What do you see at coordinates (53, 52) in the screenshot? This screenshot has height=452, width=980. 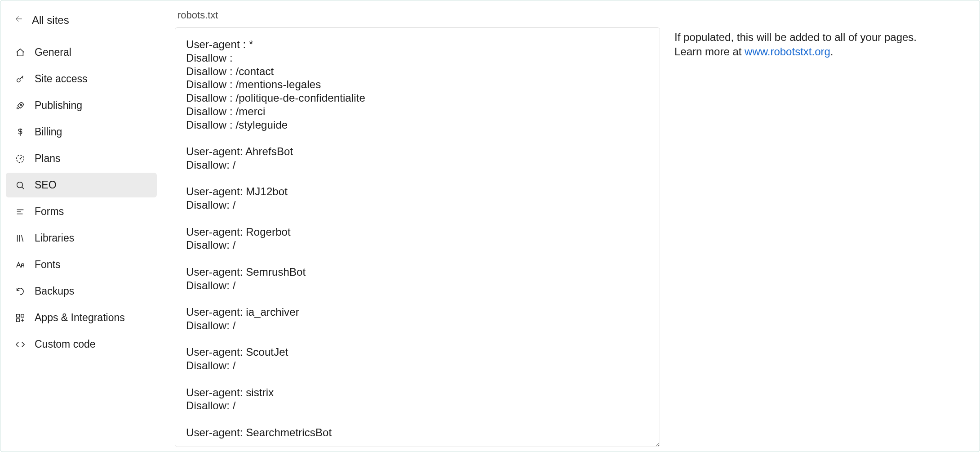 I see `sidebar-item-label: General` at bounding box center [53, 52].